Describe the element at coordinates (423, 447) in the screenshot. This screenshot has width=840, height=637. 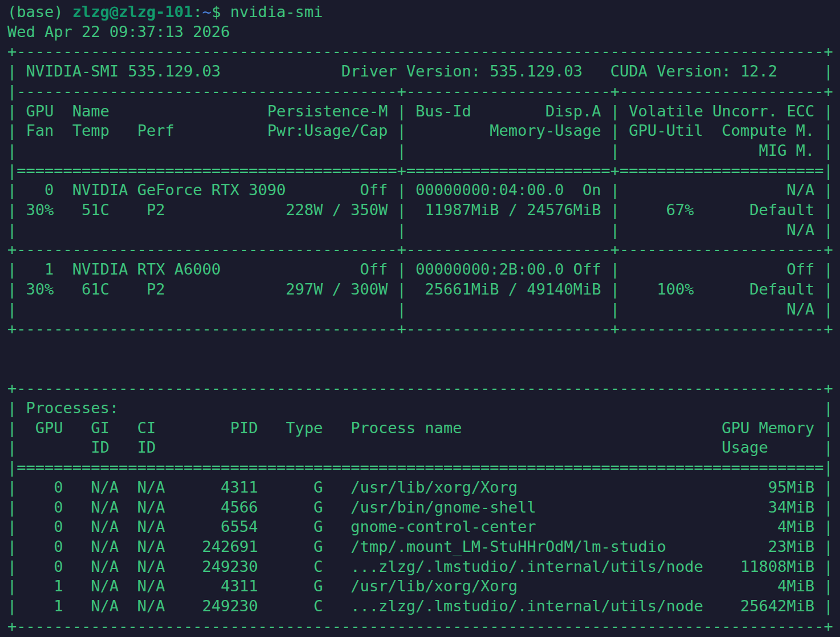
I see `terminal-output-line: | ID ID Usage |` at that location.